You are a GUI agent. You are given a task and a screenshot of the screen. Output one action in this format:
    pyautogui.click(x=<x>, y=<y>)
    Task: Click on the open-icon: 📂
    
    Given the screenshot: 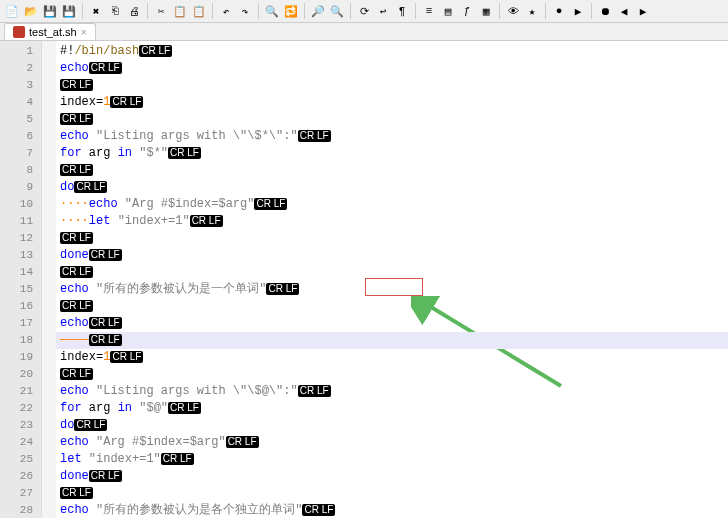 What is the action you would take?
    pyautogui.click(x=31, y=11)
    